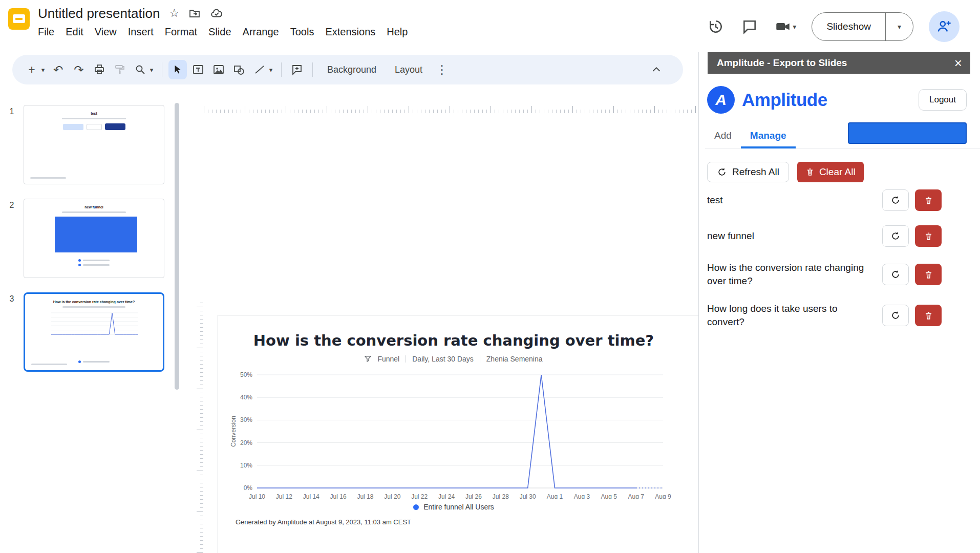 The image size is (980, 553). Describe the element at coordinates (198, 70) in the screenshot. I see `text-box-button` at that location.